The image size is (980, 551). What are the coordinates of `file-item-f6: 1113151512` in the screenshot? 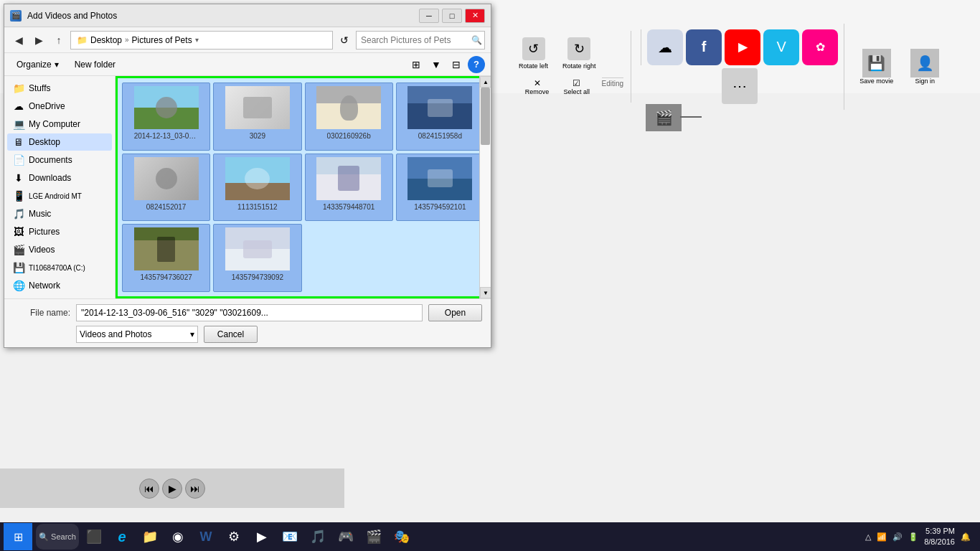 It's located at (257, 188).